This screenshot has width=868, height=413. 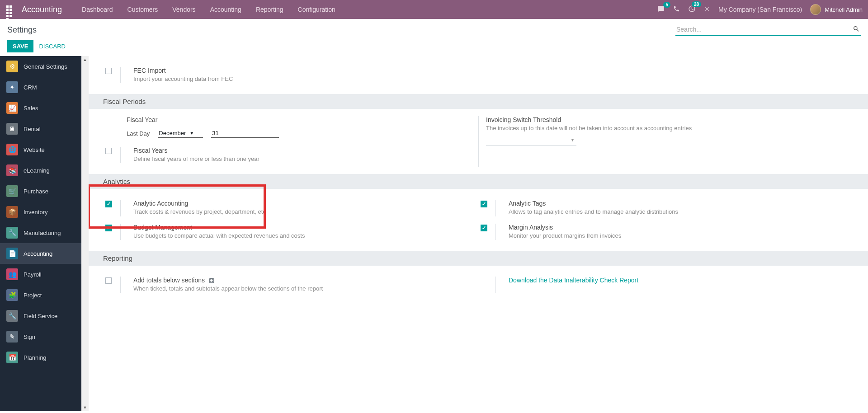 I want to click on search-box, so click(x=768, y=30).